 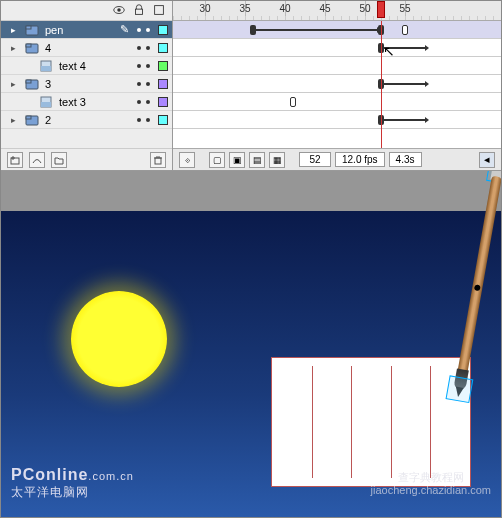 What do you see at coordinates (124, 30) in the screenshot?
I see `pencil-icon: ✎` at bounding box center [124, 30].